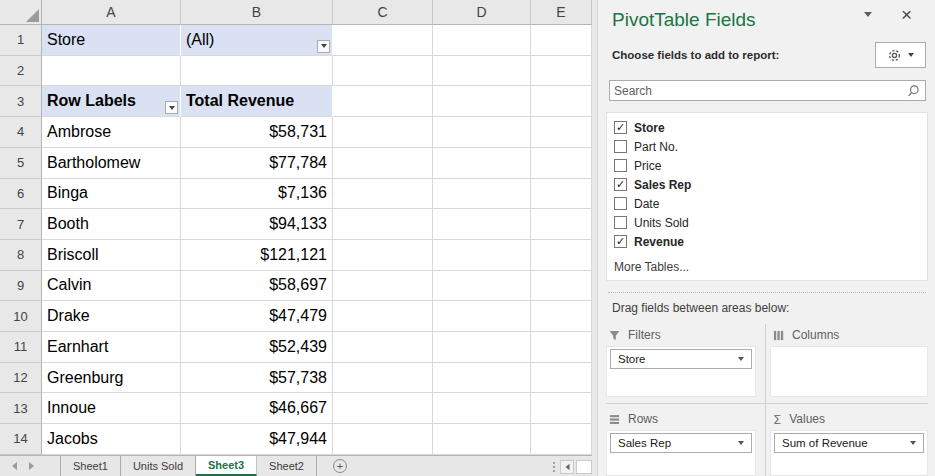  What do you see at coordinates (562, 164) in the screenshot?
I see `cell-e5` at bounding box center [562, 164].